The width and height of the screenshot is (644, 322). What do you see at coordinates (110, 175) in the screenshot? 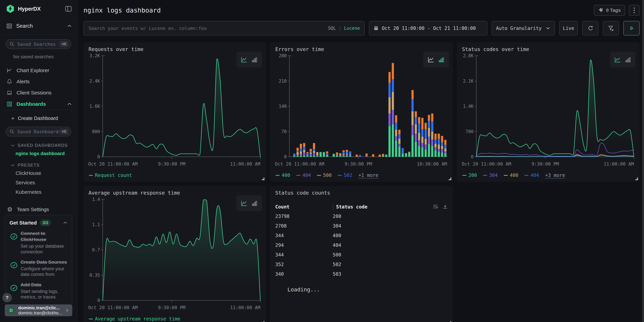
I see `legend-item: Request count` at bounding box center [110, 175].